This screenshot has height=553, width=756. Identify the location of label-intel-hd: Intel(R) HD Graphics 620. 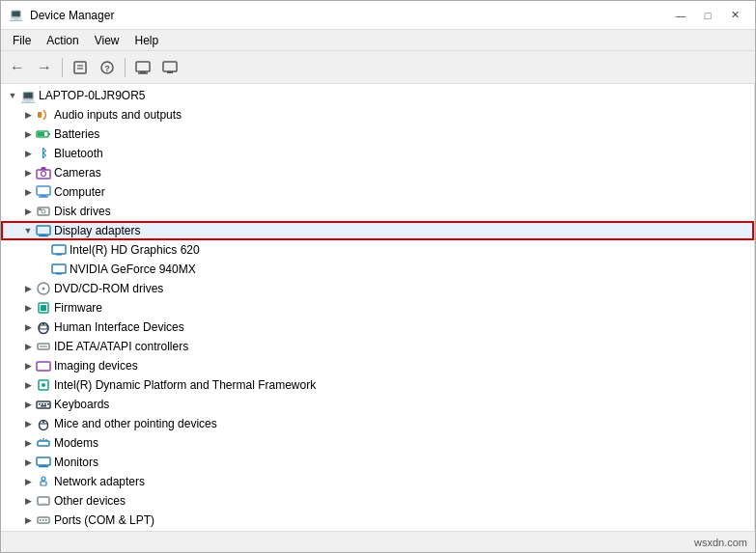
(135, 250).